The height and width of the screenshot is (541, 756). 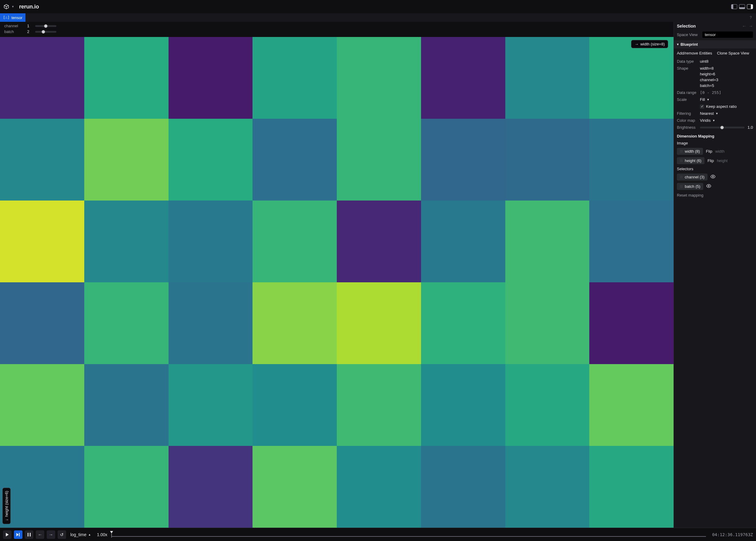 What do you see at coordinates (751, 26) in the screenshot?
I see `selection-history-forward-button: →` at bounding box center [751, 26].